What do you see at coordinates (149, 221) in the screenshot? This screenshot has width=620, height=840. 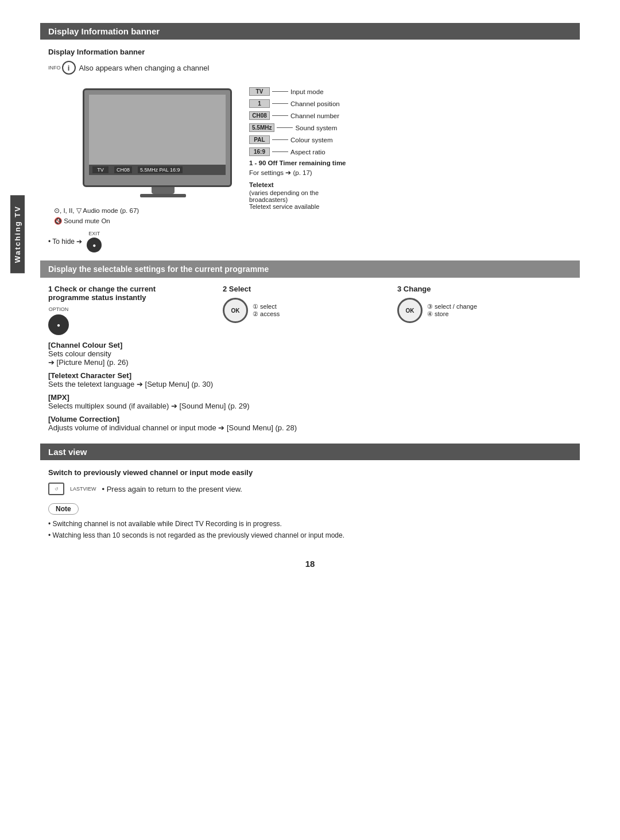 I see `mute-annotation: 🔇 Sound mute On` at bounding box center [149, 221].